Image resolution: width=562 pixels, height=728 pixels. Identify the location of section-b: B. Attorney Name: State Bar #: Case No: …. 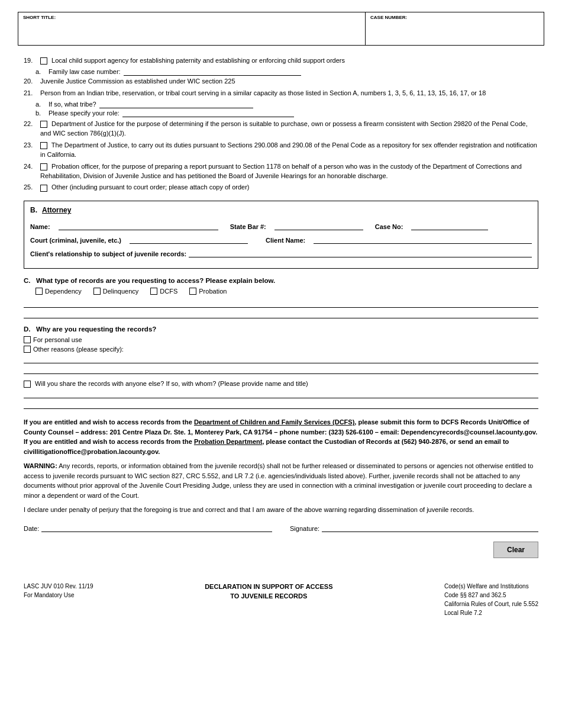
(281, 234).